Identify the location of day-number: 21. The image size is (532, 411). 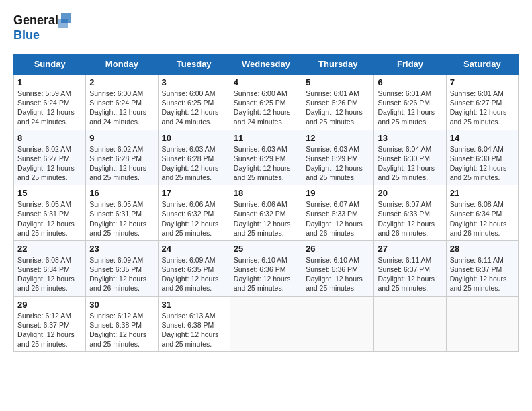
(482, 193).